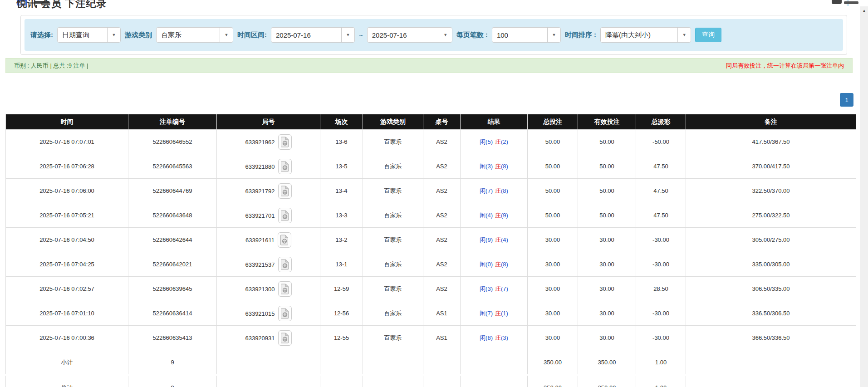 The image size is (868, 387). Describe the element at coordinates (494, 265) in the screenshot. I see `result-cell: 闲(0)庄(8)` at that location.